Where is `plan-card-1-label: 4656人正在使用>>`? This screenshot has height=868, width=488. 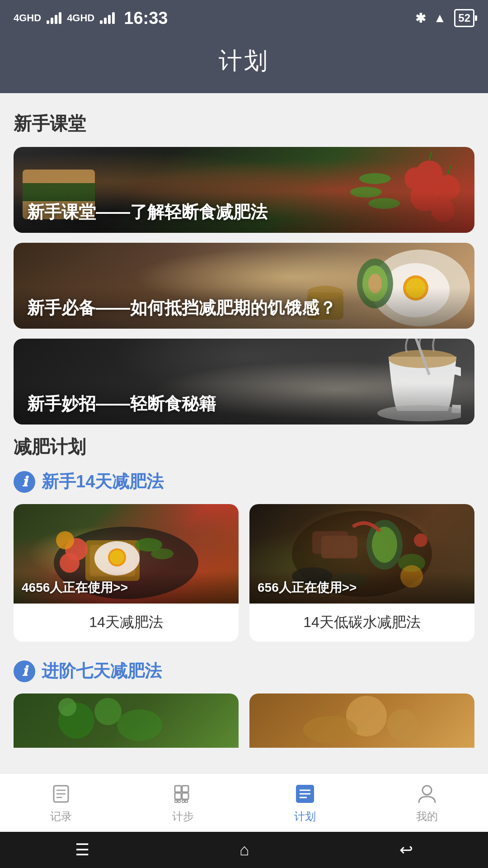 plan-card-1-label: 4656人正在使用>> is located at coordinates (126, 588).